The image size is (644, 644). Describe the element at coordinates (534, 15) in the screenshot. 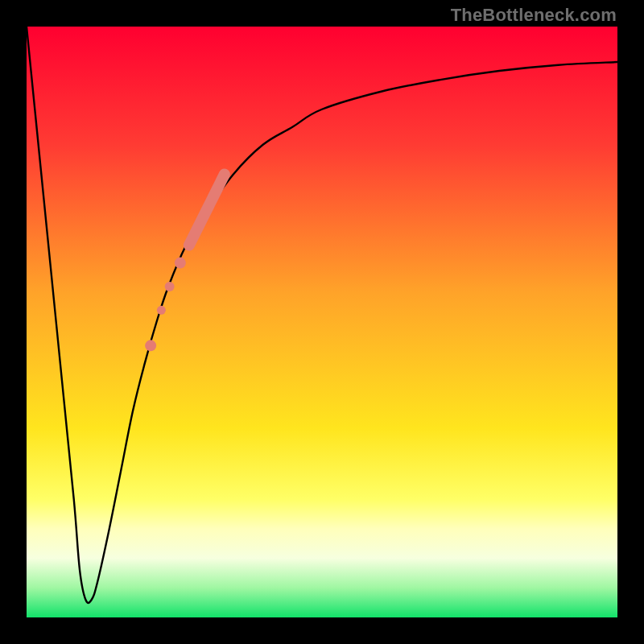

I see `watermark-text: TheBottleneck.com` at that location.